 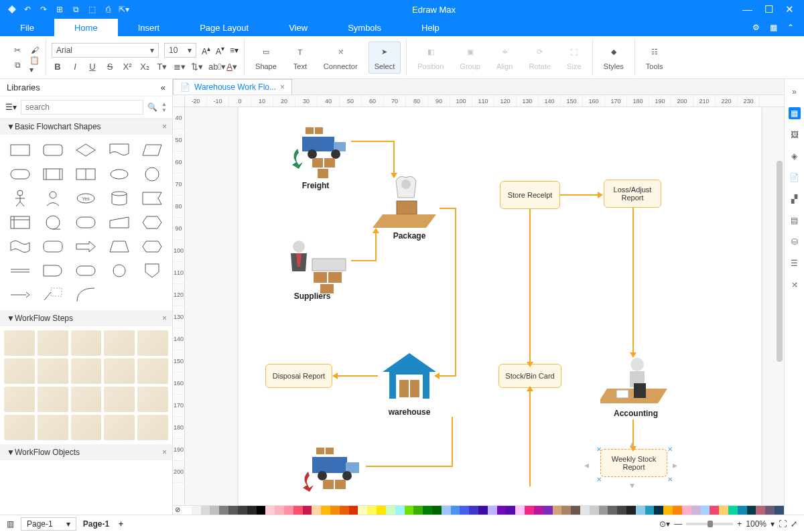 I want to click on pages-panel-icon: 📄, so click(x=795, y=178).